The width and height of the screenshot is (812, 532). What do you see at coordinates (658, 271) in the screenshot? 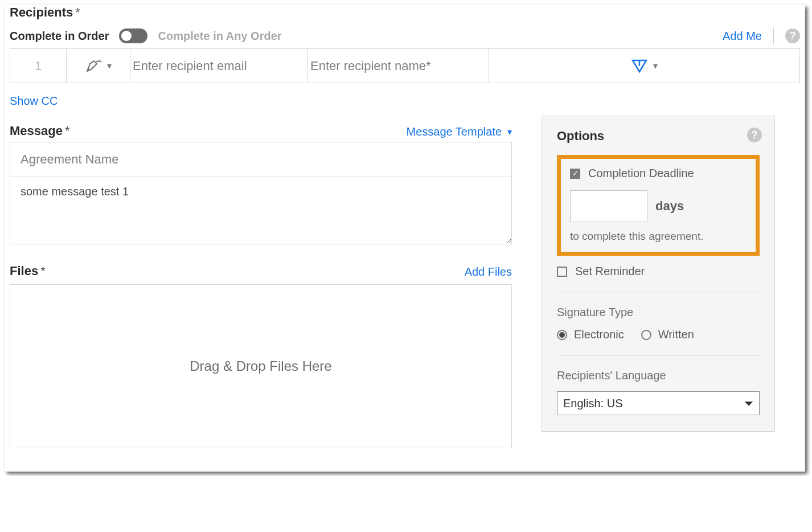
I see `set-reminder-row: Set Reminder` at bounding box center [658, 271].